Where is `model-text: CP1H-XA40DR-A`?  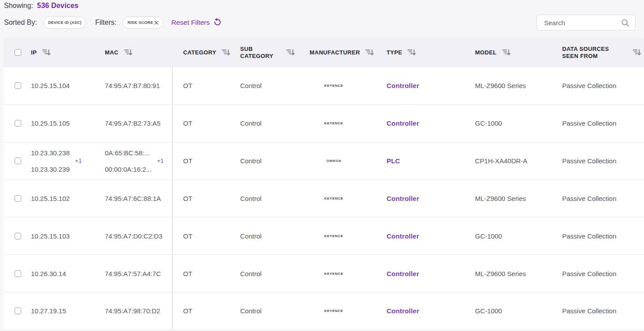
model-text: CP1H-XA40DR-A is located at coordinates (501, 161).